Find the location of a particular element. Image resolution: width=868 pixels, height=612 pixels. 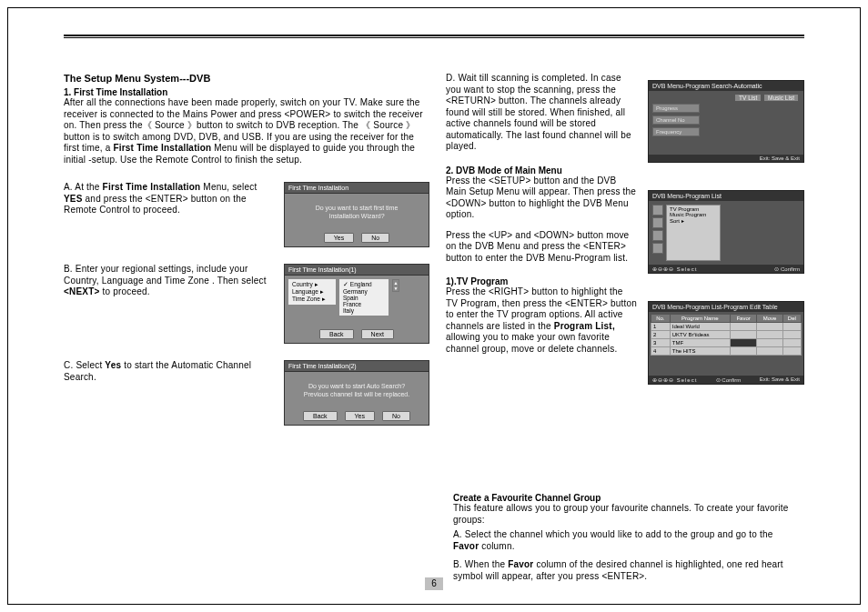

row-step-c: C. Select Yes to start the Automatic Cha… is located at coordinates (247, 393).